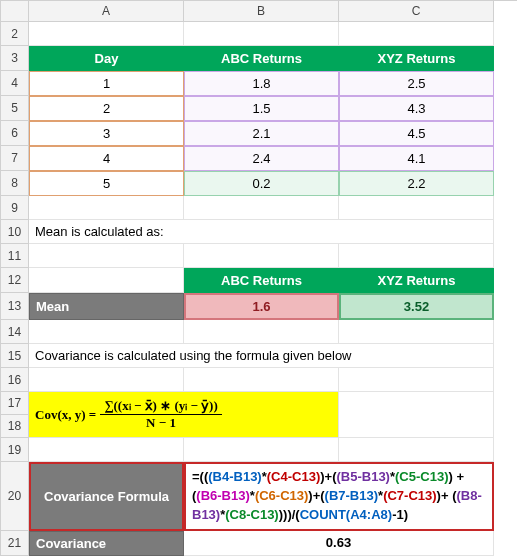  Describe the element at coordinates (15, 332) in the screenshot. I see `row-header: 14` at that location.